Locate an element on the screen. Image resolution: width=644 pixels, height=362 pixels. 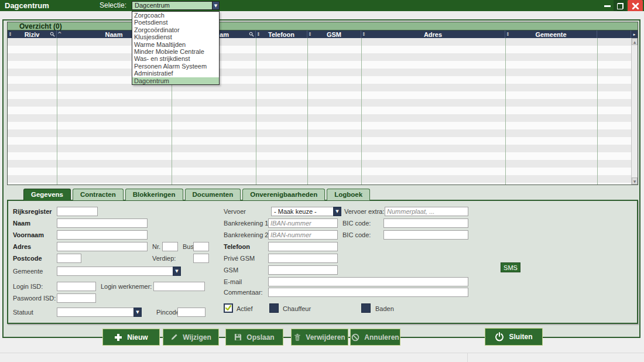
trash-icon is located at coordinates (297, 337).